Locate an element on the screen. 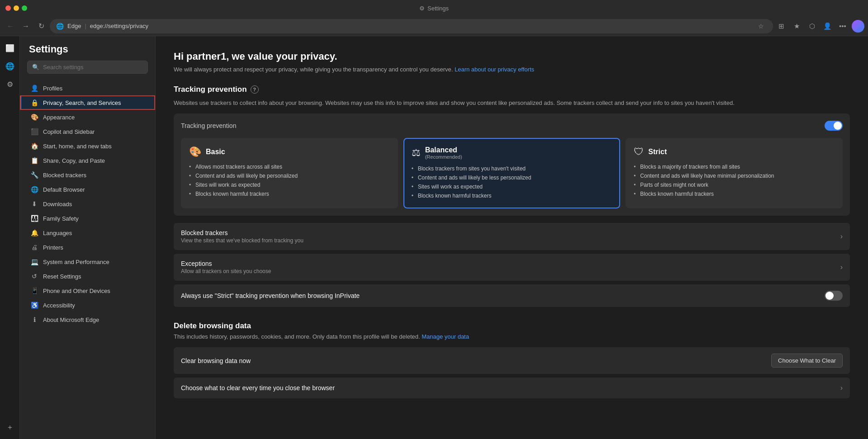 This screenshot has height=439, width=868. reset-label: Reset Settings is located at coordinates (62, 277).